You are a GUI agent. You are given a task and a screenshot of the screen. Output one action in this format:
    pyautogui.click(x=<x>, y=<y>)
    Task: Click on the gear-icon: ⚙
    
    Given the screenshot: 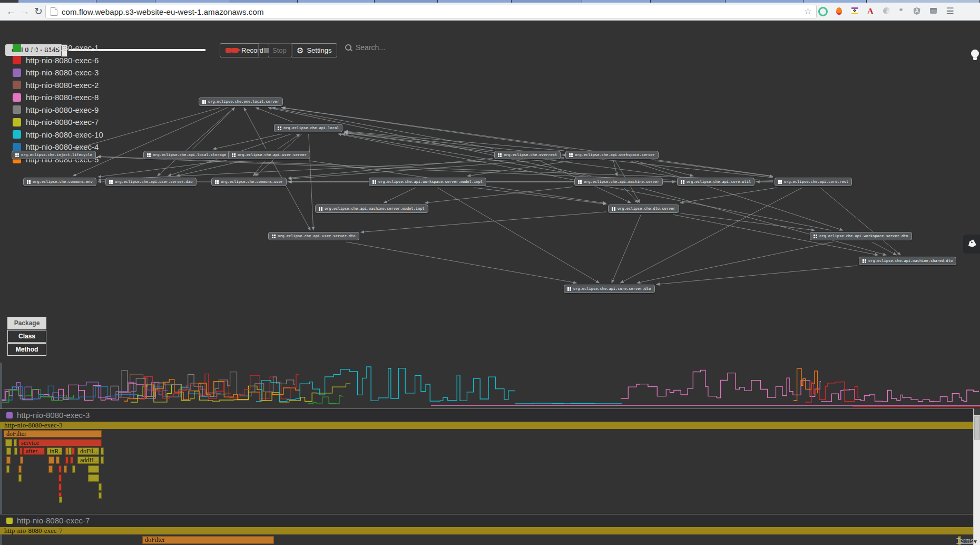 What is the action you would take?
    pyautogui.click(x=300, y=51)
    